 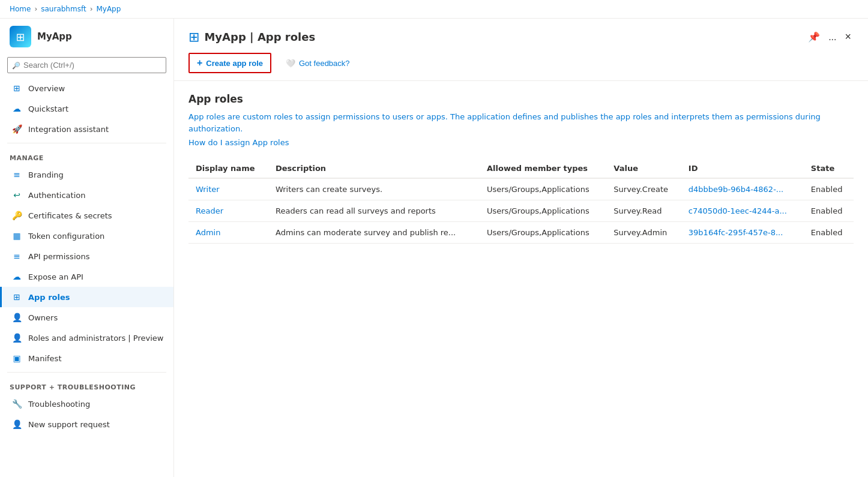 I want to click on sidebar-item-label: API permissions, so click(x=59, y=257).